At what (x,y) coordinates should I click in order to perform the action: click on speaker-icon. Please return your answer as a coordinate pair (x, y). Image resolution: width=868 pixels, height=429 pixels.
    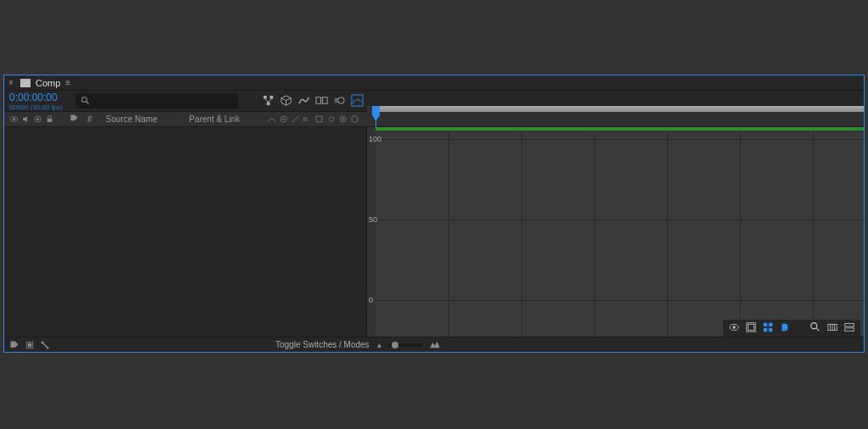
    Looking at the image, I should click on (25, 119).